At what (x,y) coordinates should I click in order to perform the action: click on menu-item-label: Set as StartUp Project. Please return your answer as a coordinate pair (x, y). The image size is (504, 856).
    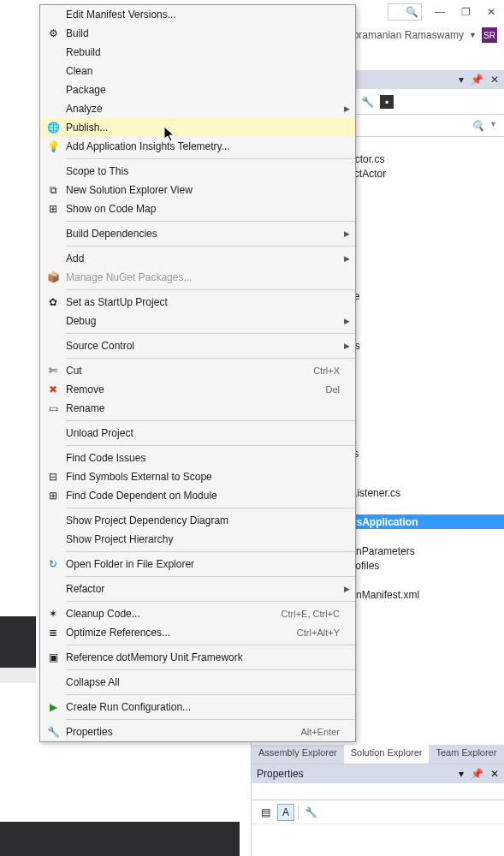
    Looking at the image, I should click on (210, 302).